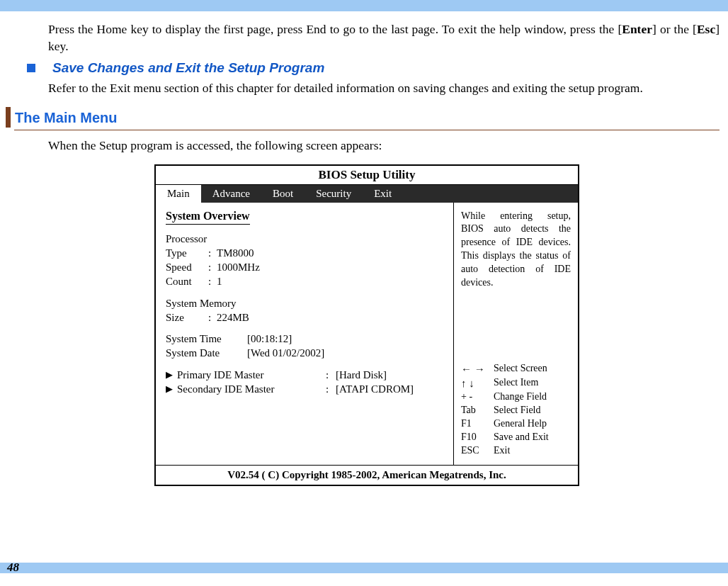 The height and width of the screenshot is (586, 728). I want to click on section-title: The Main Menu, so click(367, 118).